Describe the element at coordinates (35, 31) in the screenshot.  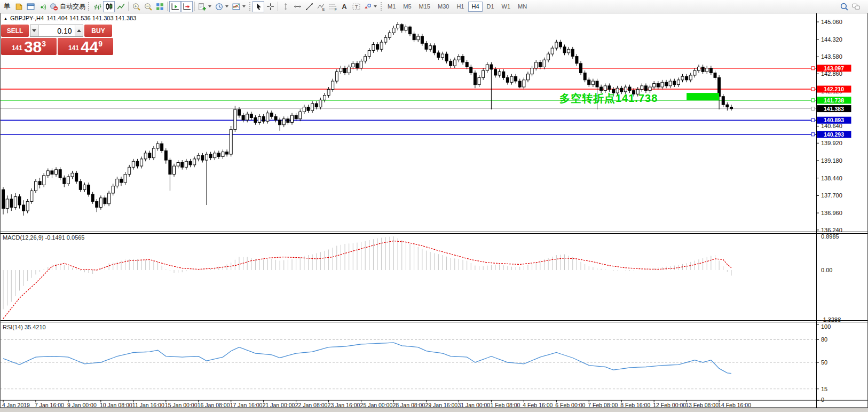
I see `volume-decrease-button` at that location.